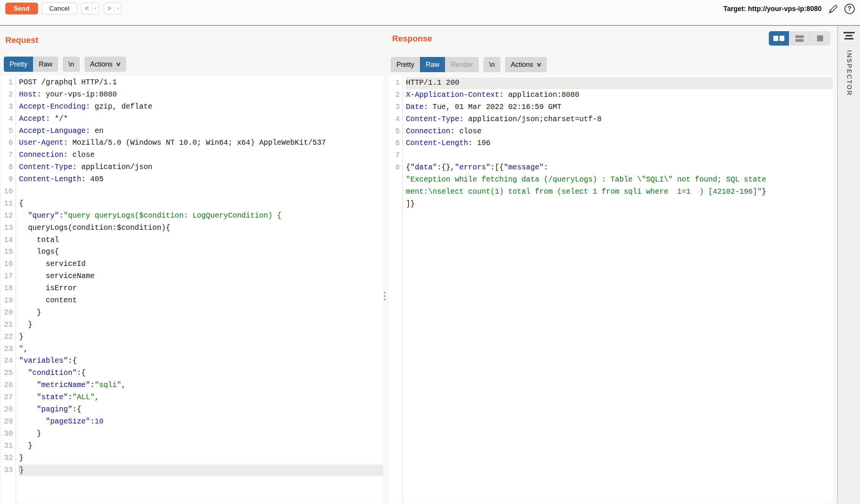 This screenshot has width=860, height=504. What do you see at coordinates (192, 301) in the screenshot?
I see `code-line: 19 content` at bounding box center [192, 301].